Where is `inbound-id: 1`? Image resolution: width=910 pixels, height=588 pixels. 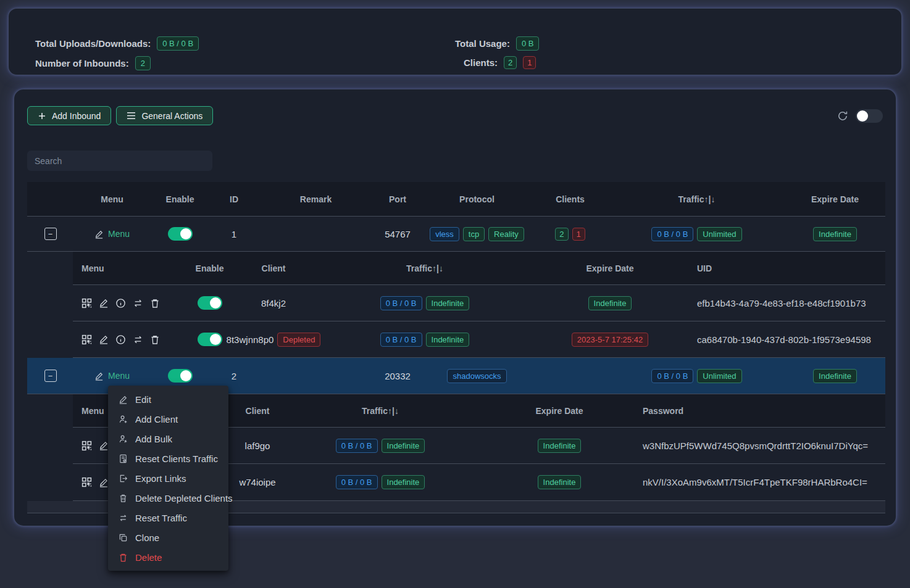 inbound-id: 1 is located at coordinates (234, 234).